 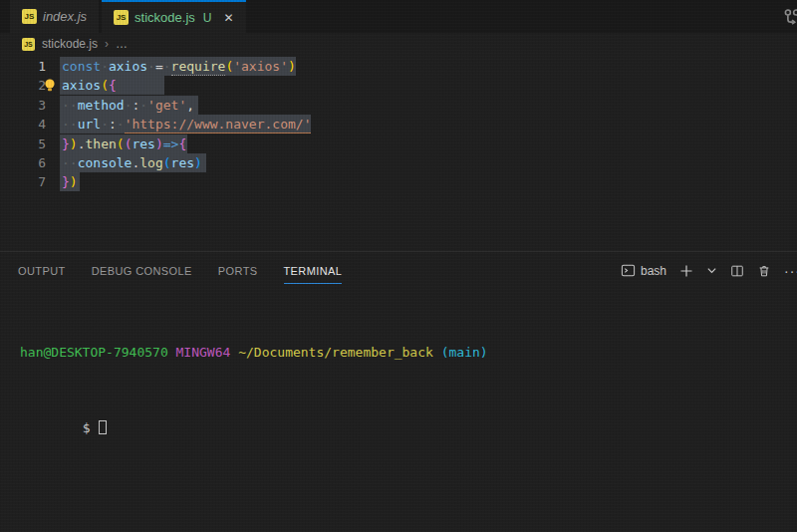 What do you see at coordinates (207, 18) in the screenshot?
I see `git-untracked-badge: U` at bounding box center [207, 18].